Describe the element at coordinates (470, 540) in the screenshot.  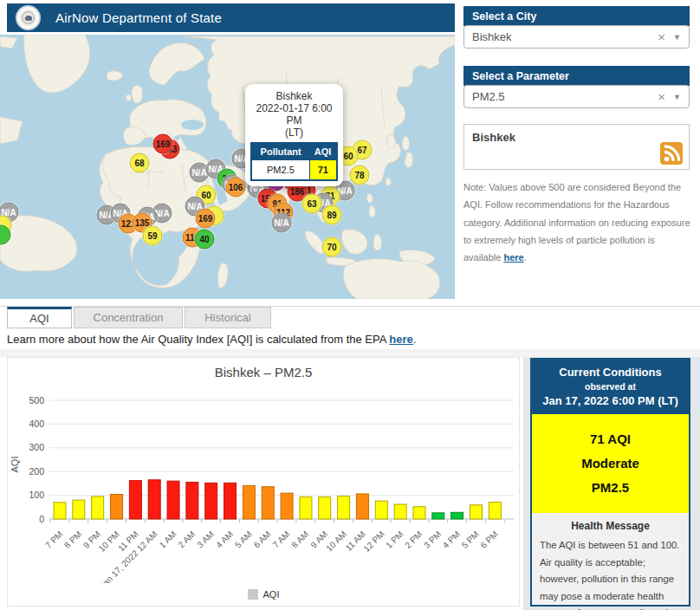
I see `x-tick-label: 5 PM` at that location.